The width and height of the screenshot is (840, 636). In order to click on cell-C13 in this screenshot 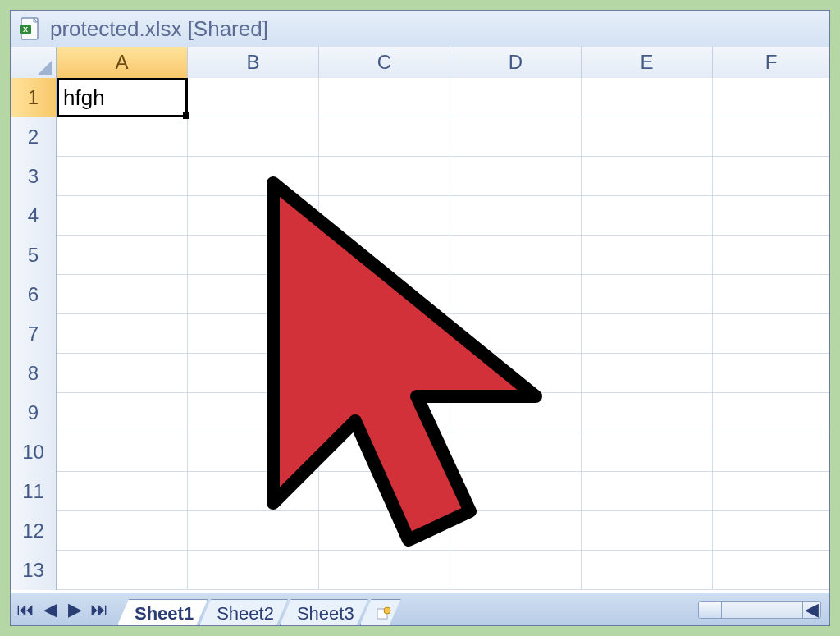, I will do `click(385, 570)`.